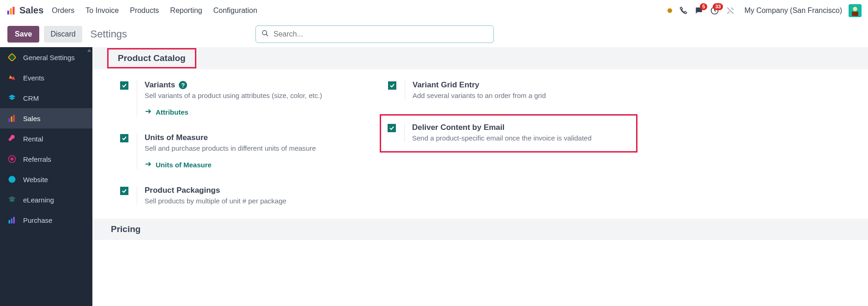 This screenshot has height=306, width=868. I want to click on sidebar-item-events: Events, so click(46, 78).